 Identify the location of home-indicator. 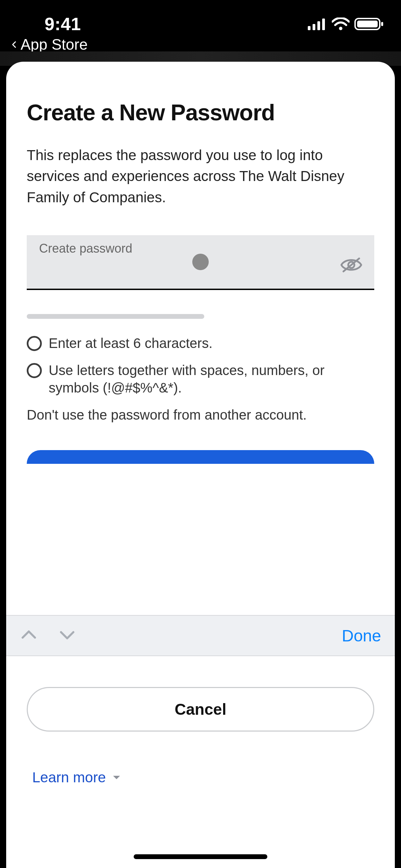
(200, 857).